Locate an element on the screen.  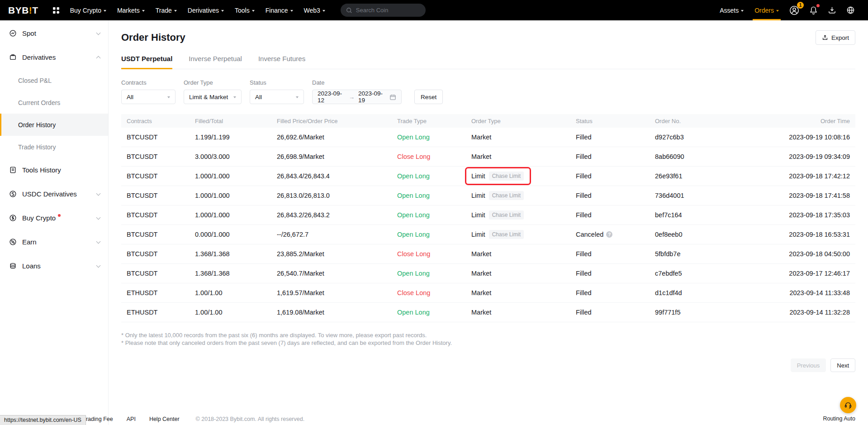
sidebar-item-order-history: Order History is located at coordinates (54, 125).